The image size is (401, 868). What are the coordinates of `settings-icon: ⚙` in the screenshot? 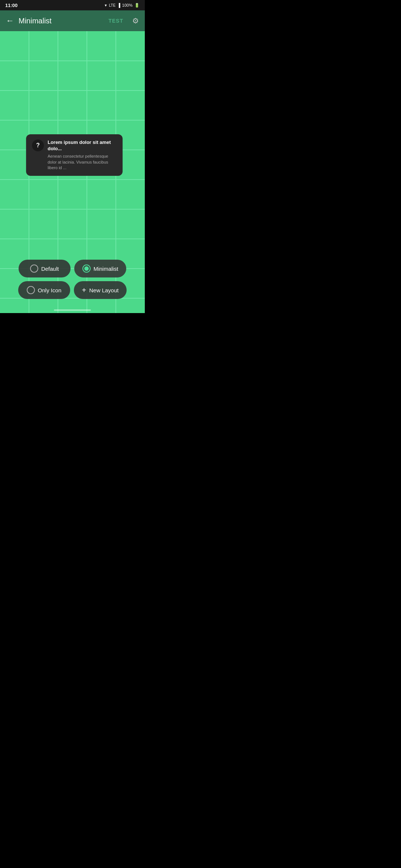 It's located at (136, 21).